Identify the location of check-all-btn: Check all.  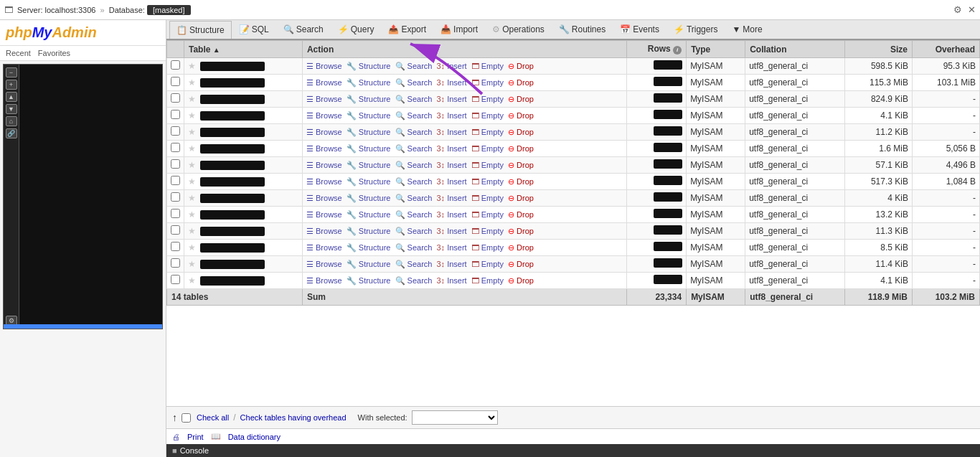
(212, 418).